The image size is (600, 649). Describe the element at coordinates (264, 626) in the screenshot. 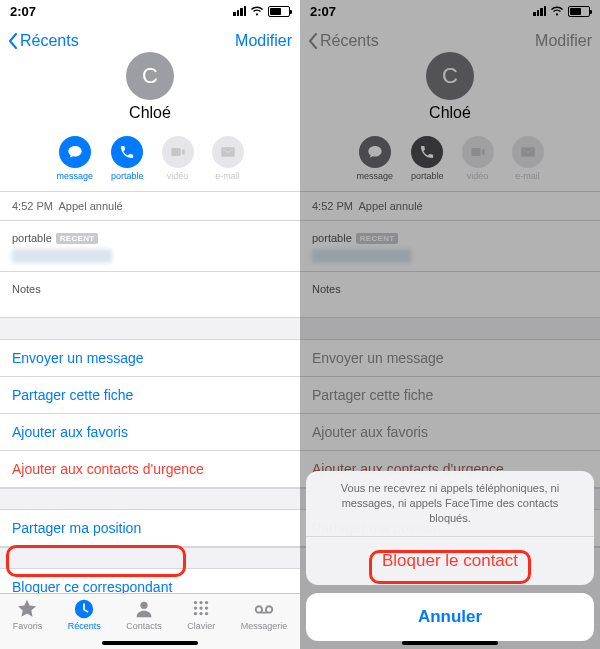

I see `tab-label: Messagerie` at that location.